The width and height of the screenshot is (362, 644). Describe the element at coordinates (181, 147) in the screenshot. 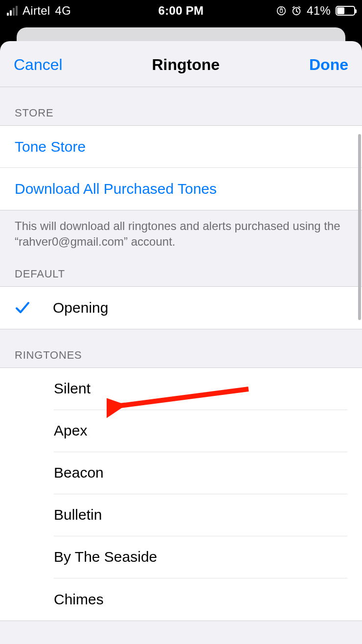

I see `tone-store-label: Tone Store` at that location.